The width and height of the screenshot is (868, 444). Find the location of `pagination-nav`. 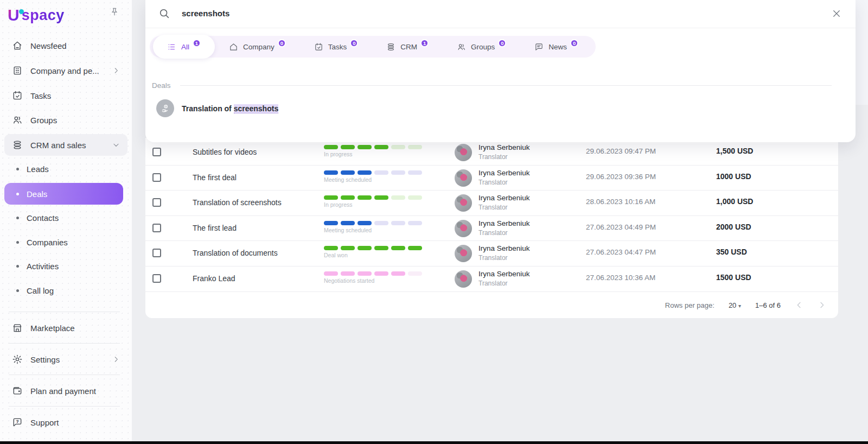

pagination-nav is located at coordinates (810, 305).